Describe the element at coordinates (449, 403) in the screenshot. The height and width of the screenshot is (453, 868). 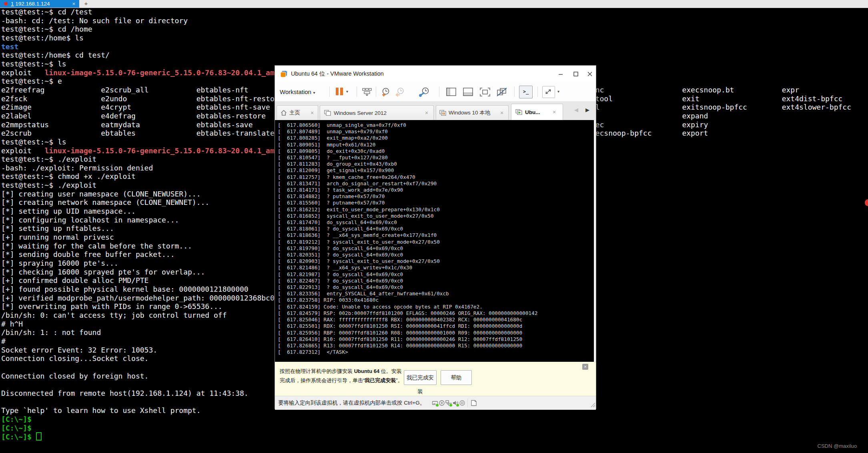
I see `network-adapter-icon` at that location.